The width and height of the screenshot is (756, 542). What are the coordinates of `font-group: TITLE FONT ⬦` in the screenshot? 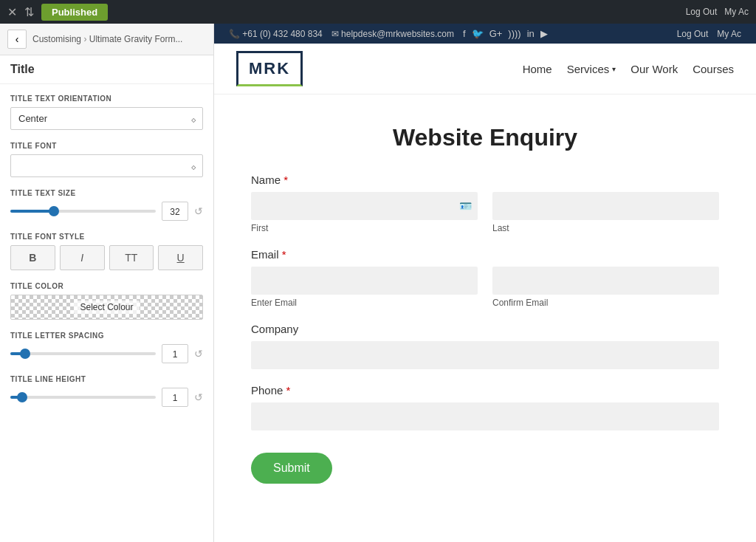 It's located at (106, 159).